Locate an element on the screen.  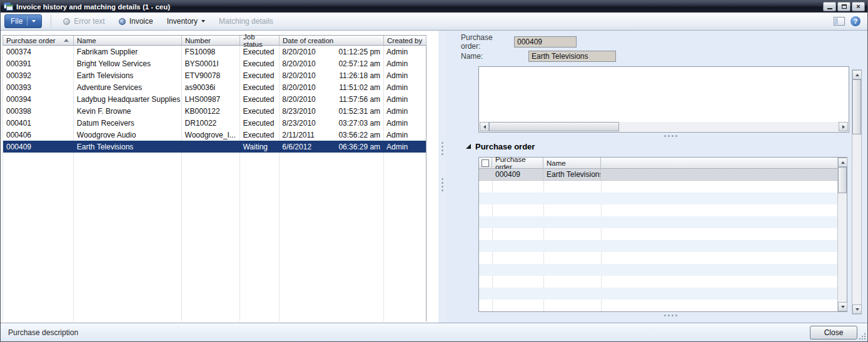
toolbar: File Error text Invoice Inventory Matchi… is located at coordinates (434, 21).